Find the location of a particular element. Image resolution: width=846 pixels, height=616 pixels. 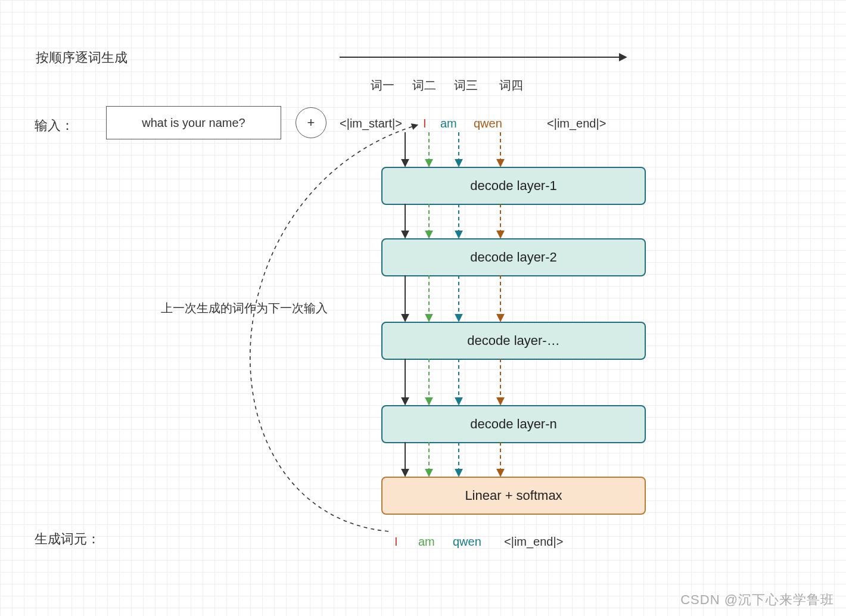

token-am-top: am is located at coordinates (449, 124).